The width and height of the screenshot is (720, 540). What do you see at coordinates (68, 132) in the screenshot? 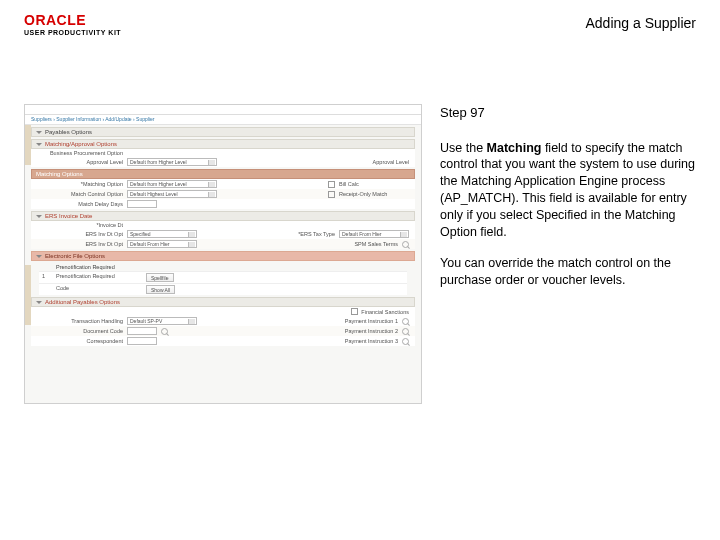
I see `section-payables: Payables Options` at bounding box center [68, 132].